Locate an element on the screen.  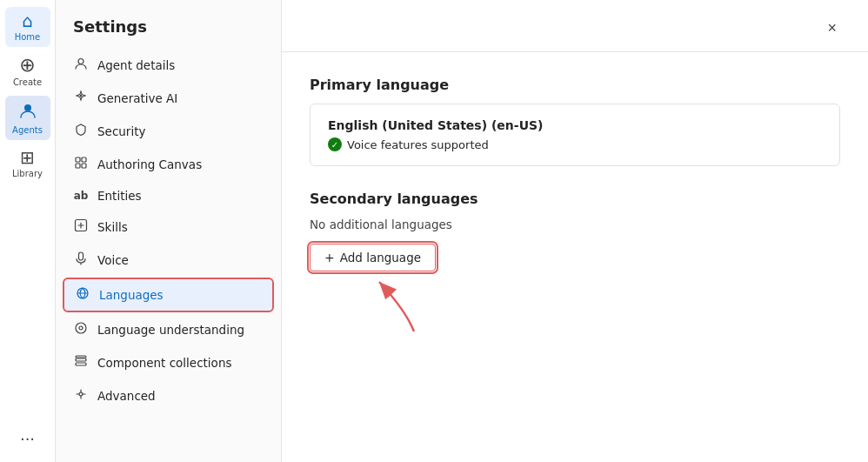
nav-bar: ⌂ Home ⊕ Create Agents ⊞ Library ··· is located at coordinates (28, 231).